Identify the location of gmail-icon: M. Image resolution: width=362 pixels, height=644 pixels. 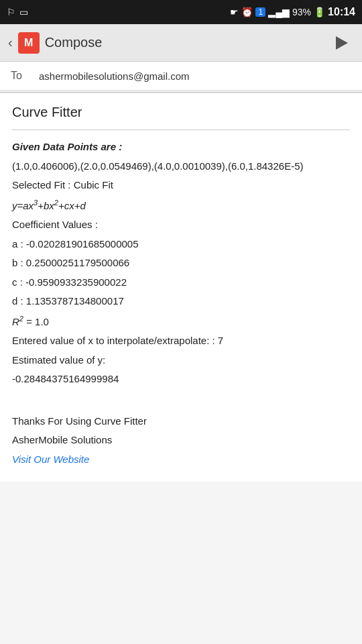
(29, 43).